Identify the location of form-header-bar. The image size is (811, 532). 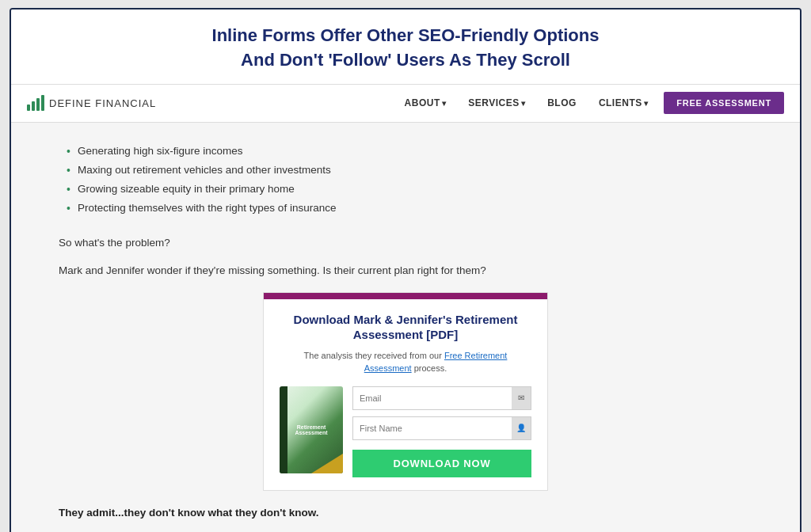
(406, 296).